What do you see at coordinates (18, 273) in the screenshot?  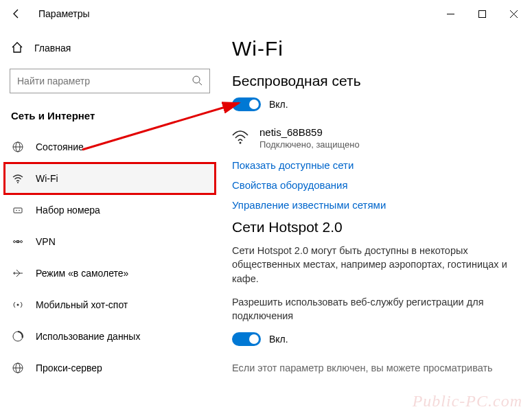 I see `airplane-icon` at bounding box center [18, 273].